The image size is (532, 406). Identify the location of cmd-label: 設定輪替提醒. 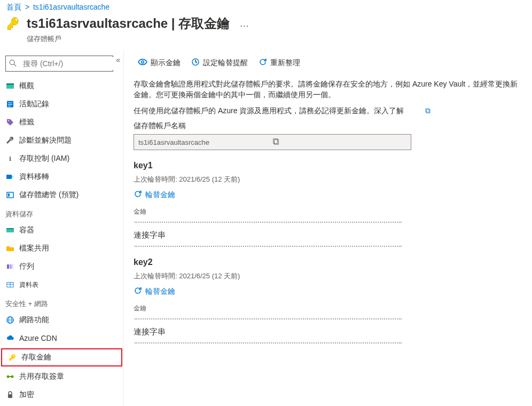
(225, 63).